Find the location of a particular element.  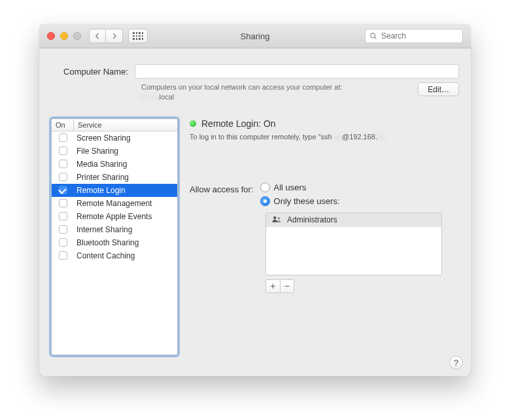

computer-name-row: Computer Name: is located at coordinates (255, 63).